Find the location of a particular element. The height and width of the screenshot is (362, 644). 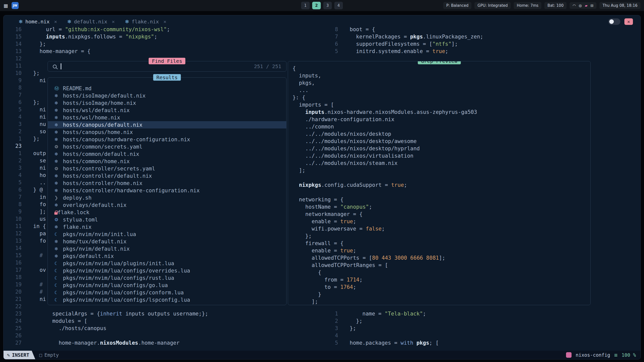

result-item: ❄overlays/default.nix is located at coordinates (167, 205).